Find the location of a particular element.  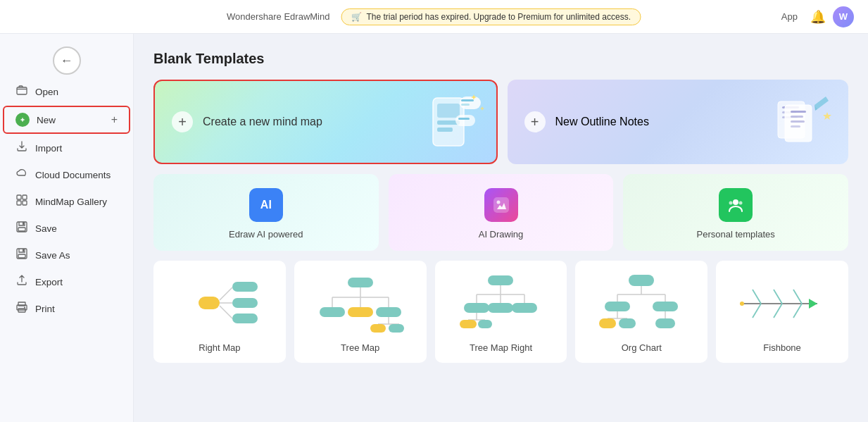

personal-templates-card: Personal templates is located at coordinates (736, 213).